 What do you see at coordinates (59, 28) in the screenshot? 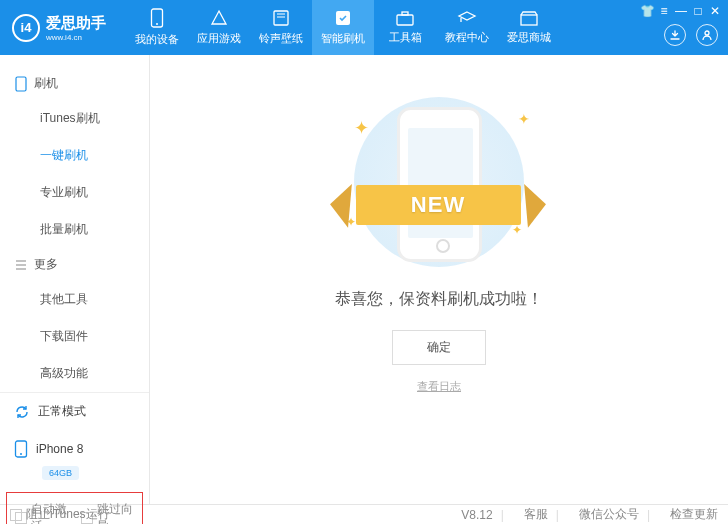
I see `logo: i4 爱思助手 www.i4.cn` at bounding box center [59, 28].